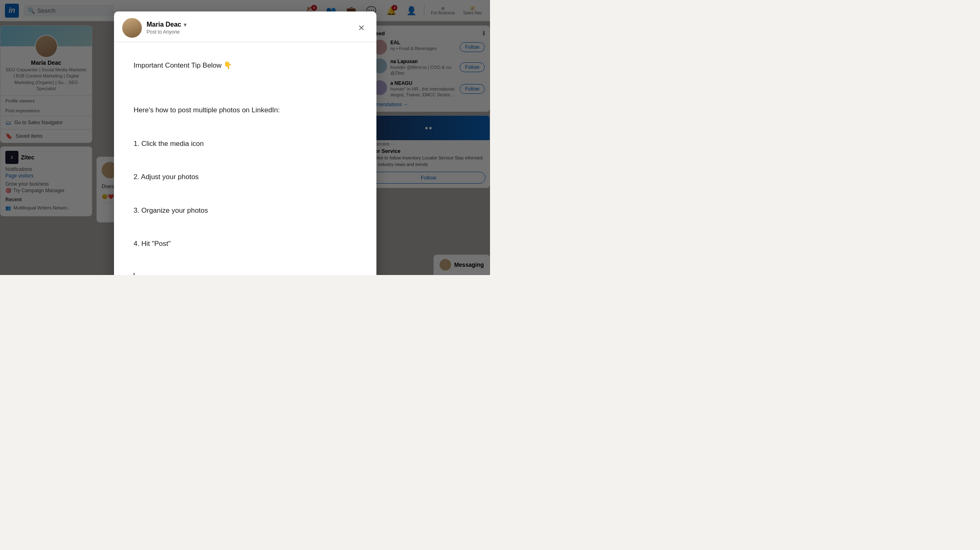 This screenshot has width=980, height=550. Describe the element at coordinates (207, 110) in the screenshot. I see `content-line3: Here's how to post multiple photos on Li…` at that location.